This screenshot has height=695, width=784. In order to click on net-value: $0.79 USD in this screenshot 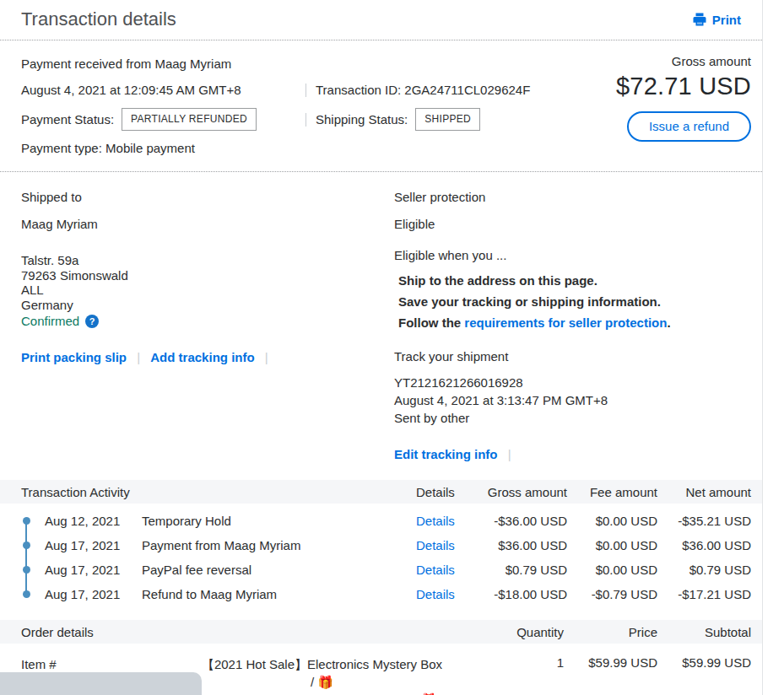, I will do `click(704, 570)`.